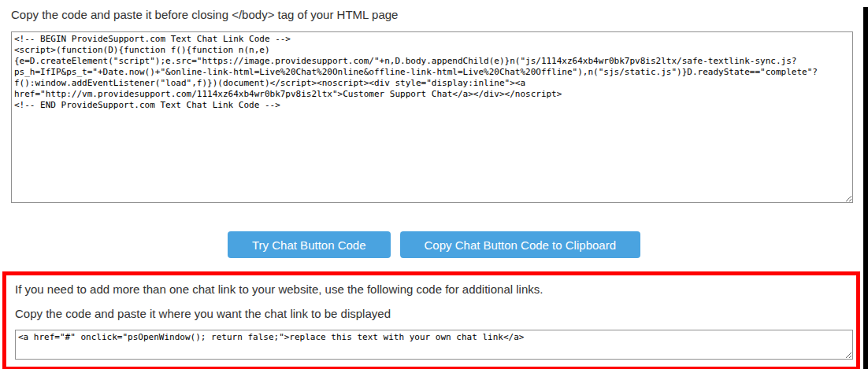 Image resolution: width=868 pixels, height=369 pixels. I want to click on additional-links-instruction: Copy the code and paste it where you wan…, so click(432, 314).